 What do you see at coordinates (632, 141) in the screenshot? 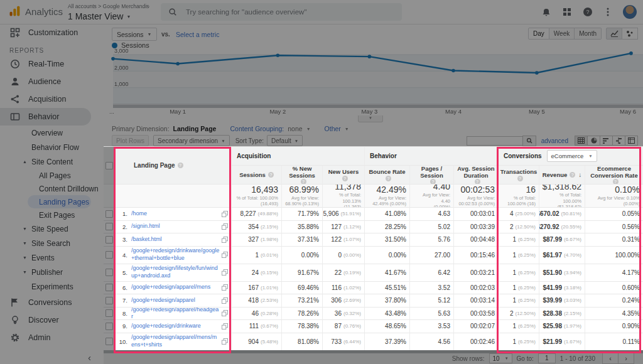
I see `view-pivot-icon` at bounding box center [632, 141].